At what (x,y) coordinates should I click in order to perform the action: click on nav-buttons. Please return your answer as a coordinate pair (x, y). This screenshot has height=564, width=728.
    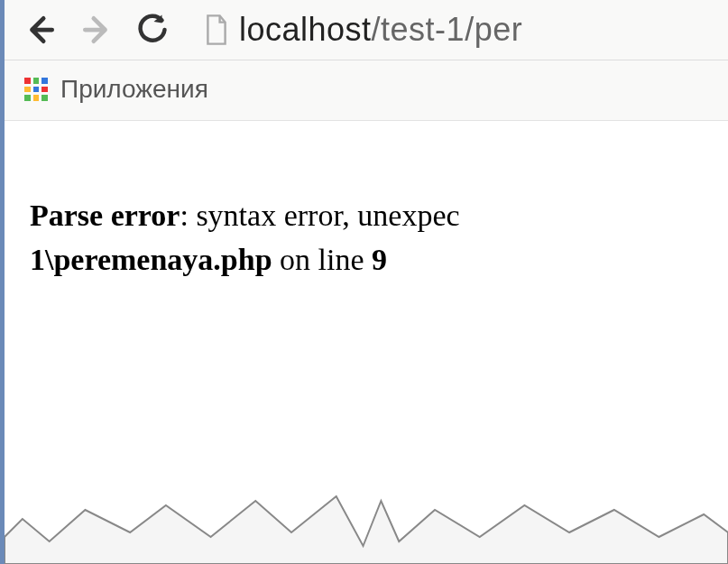
    Looking at the image, I should click on (97, 30).